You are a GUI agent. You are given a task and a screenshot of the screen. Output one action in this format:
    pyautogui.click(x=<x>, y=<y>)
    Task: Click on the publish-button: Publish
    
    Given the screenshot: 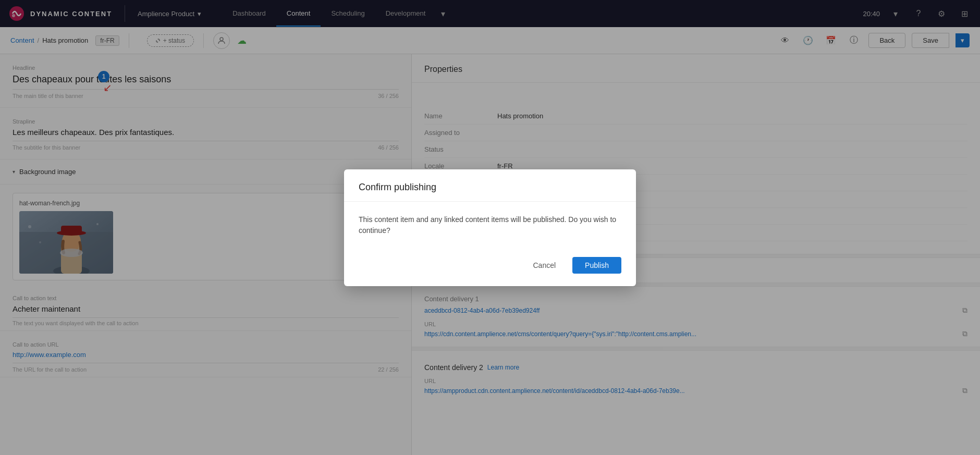 What is the action you would take?
    pyautogui.click(x=597, y=265)
    